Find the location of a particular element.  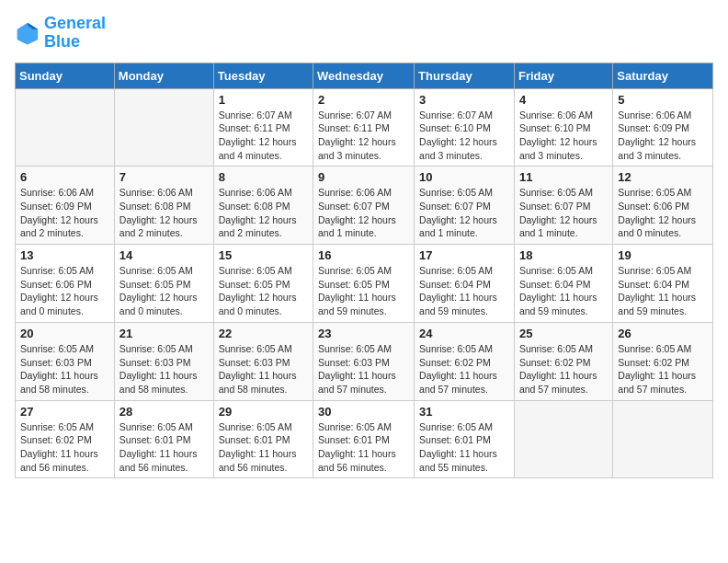

day-number: 13 is located at coordinates (64, 256).